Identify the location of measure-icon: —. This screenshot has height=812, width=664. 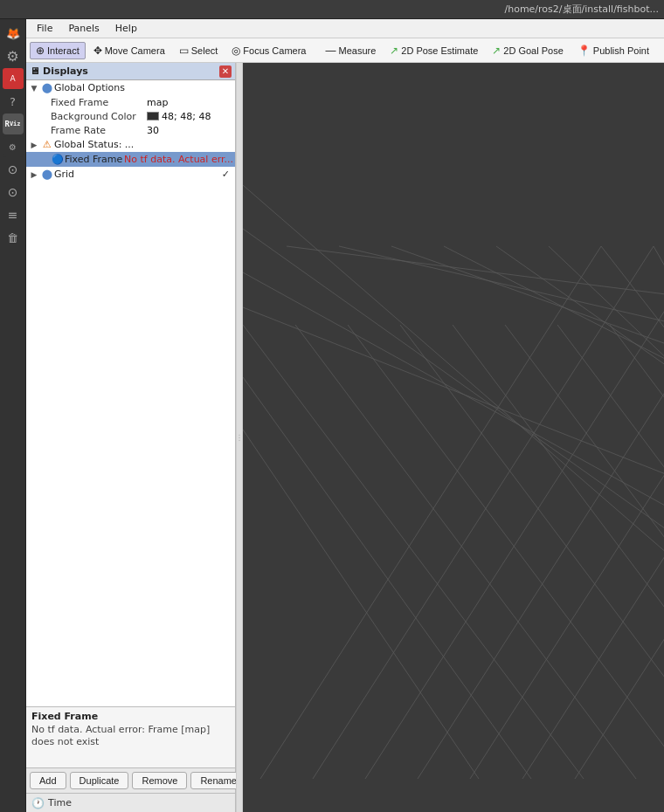
(330, 51).